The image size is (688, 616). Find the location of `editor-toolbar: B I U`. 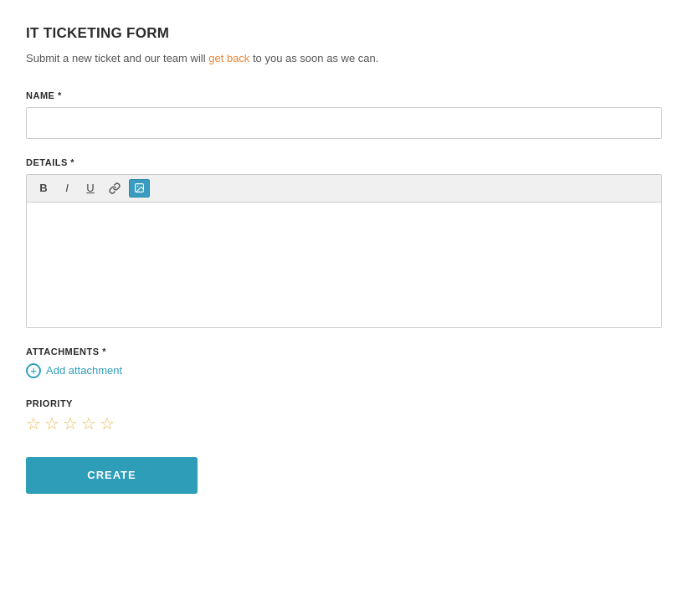

editor-toolbar: B I U is located at coordinates (344, 189).